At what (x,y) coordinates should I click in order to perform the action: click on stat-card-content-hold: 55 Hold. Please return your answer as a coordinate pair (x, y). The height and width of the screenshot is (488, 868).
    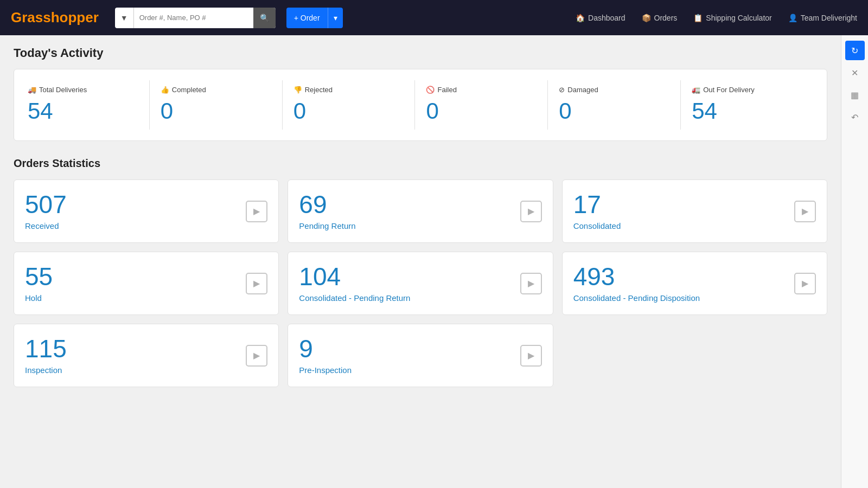
    Looking at the image, I should click on (39, 283).